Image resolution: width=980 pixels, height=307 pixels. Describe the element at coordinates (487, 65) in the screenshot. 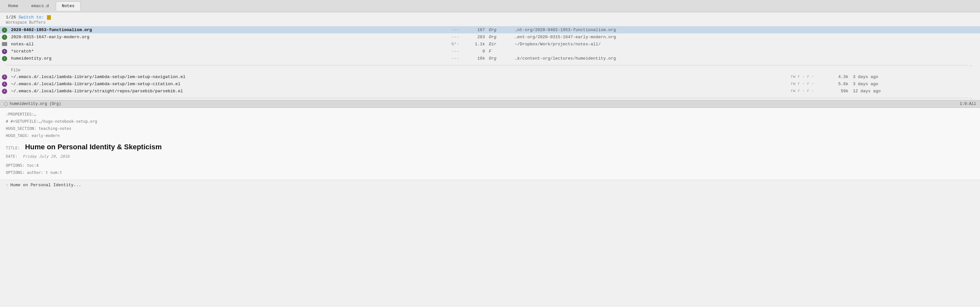

I see `sep-line` at that location.